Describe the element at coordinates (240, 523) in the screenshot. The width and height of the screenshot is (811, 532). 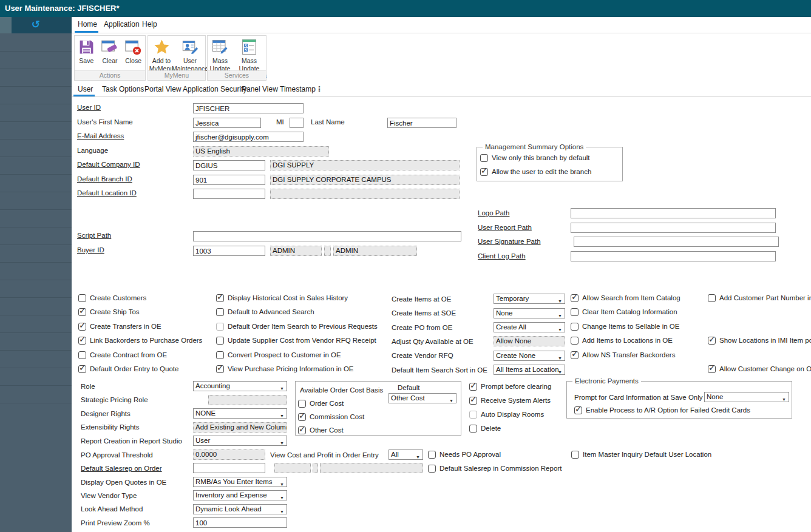
I see `input-print-preview-zoom` at that location.